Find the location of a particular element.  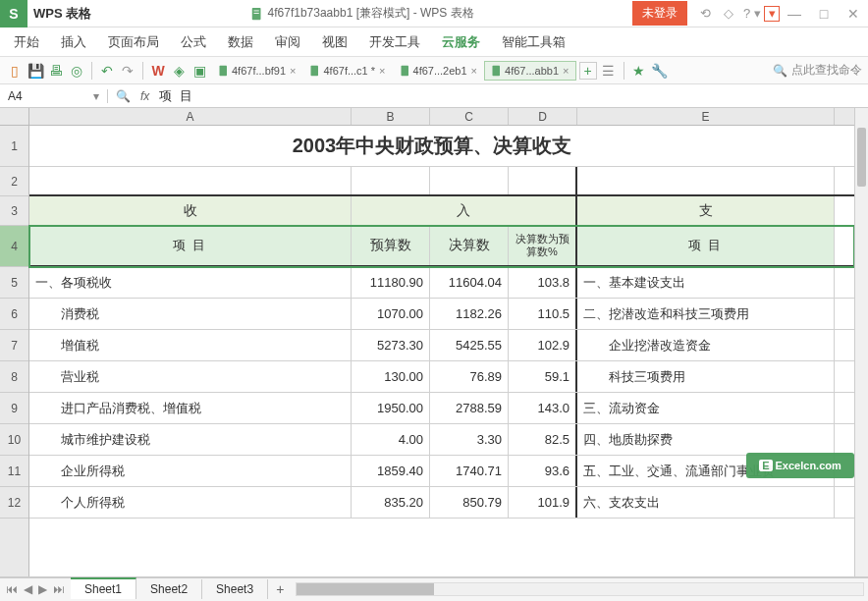

close-button: ✕ is located at coordinates (853, 14).